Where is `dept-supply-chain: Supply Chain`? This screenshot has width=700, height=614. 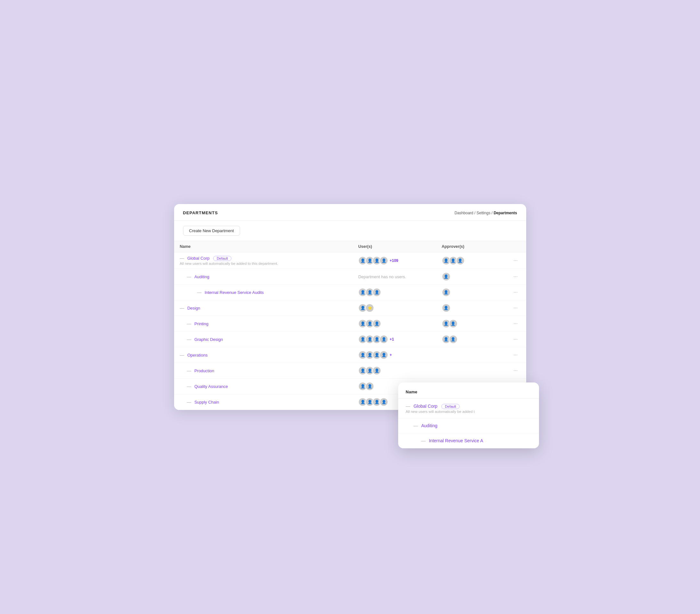 dept-supply-chain: Supply Chain is located at coordinates (207, 402).